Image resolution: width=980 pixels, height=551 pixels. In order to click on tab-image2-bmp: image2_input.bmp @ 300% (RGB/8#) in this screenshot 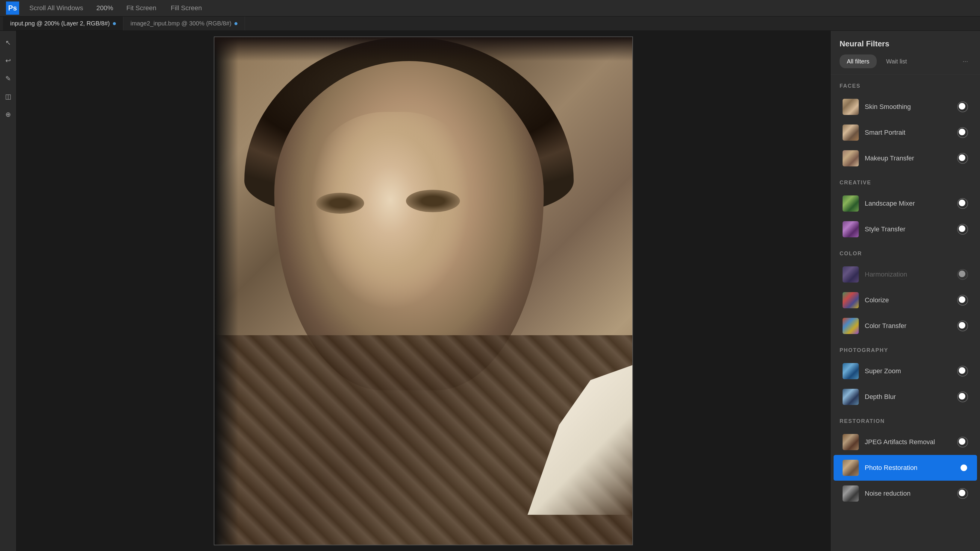, I will do `click(184, 24)`.